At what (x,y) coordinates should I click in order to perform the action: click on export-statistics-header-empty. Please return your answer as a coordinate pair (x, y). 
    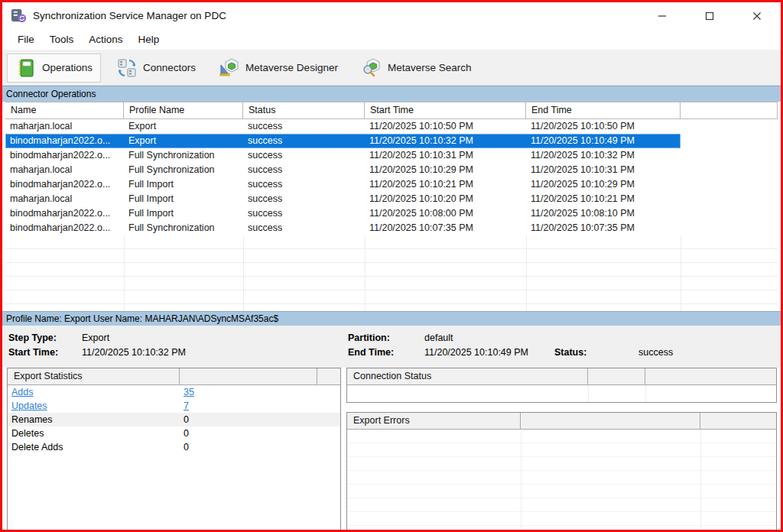
    Looking at the image, I should click on (249, 376).